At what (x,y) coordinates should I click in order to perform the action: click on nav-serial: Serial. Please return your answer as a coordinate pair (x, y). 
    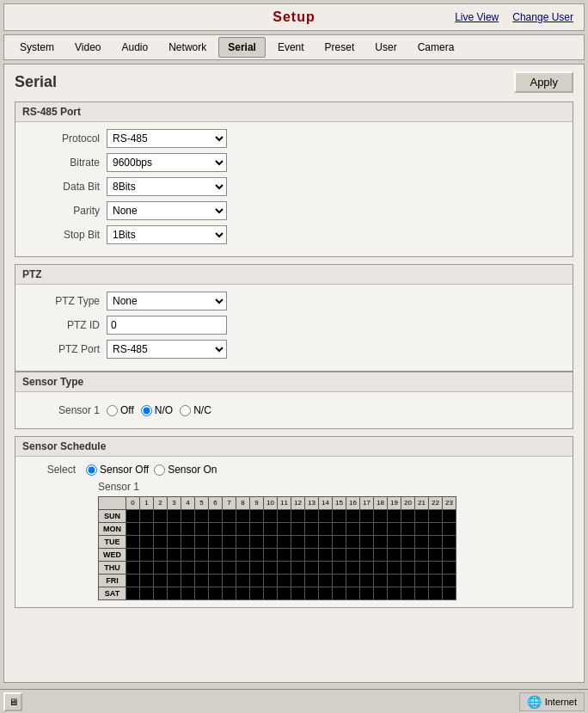
    Looking at the image, I should click on (242, 47).